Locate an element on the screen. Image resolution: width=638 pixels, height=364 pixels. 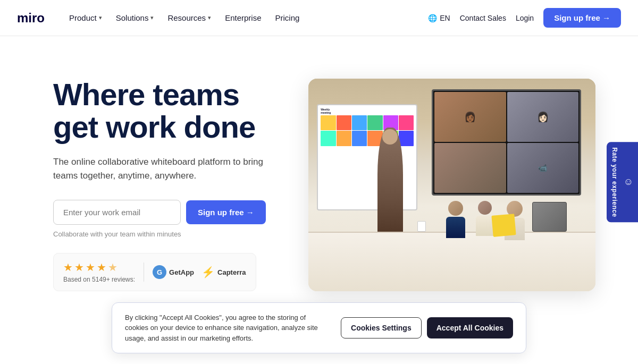
person-standing is located at coordinates (390, 186).